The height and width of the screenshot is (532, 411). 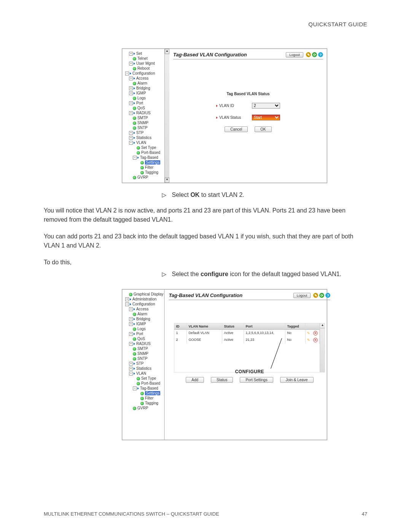 What do you see at coordinates (146, 116) in the screenshot?
I see `nav-tree: ▲ ▼ +Set Telnet +User Mgmt Reboot −Confi…` at bounding box center [146, 116].